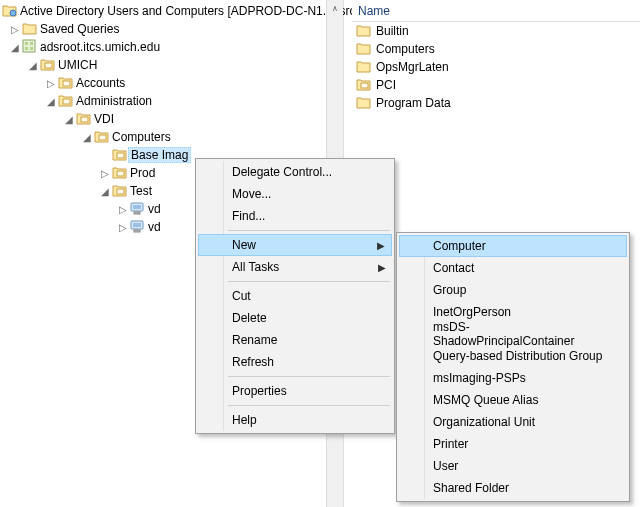 This screenshot has height=507, width=640. What do you see at coordinates (244, 245) in the screenshot?
I see `menu-item-label: New` at bounding box center [244, 245].